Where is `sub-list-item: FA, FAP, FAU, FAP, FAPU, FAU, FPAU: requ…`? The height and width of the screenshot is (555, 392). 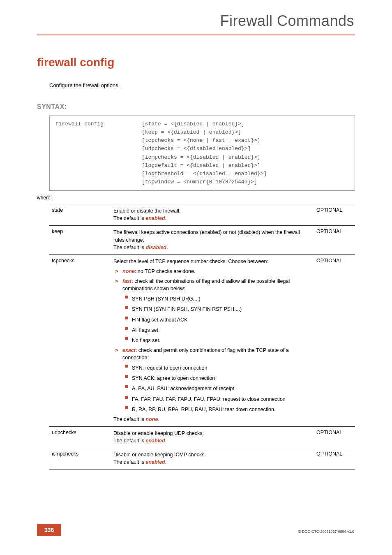
sub-list-item: FA, FAP, FAU, FAP, FAPU, FAU, FPAU: requ… is located at coordinates (212, 399).